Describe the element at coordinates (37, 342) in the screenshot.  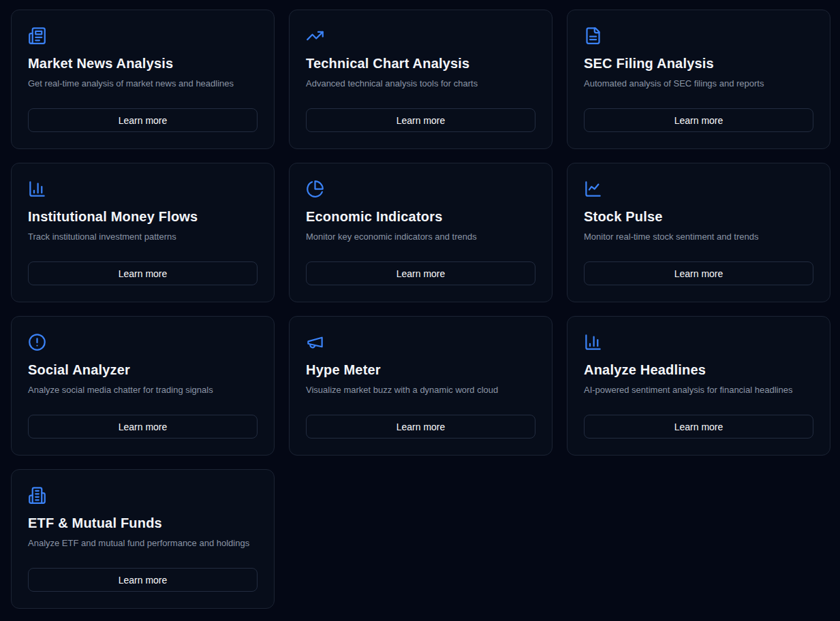
I see `alert-circle-icon` at that location.